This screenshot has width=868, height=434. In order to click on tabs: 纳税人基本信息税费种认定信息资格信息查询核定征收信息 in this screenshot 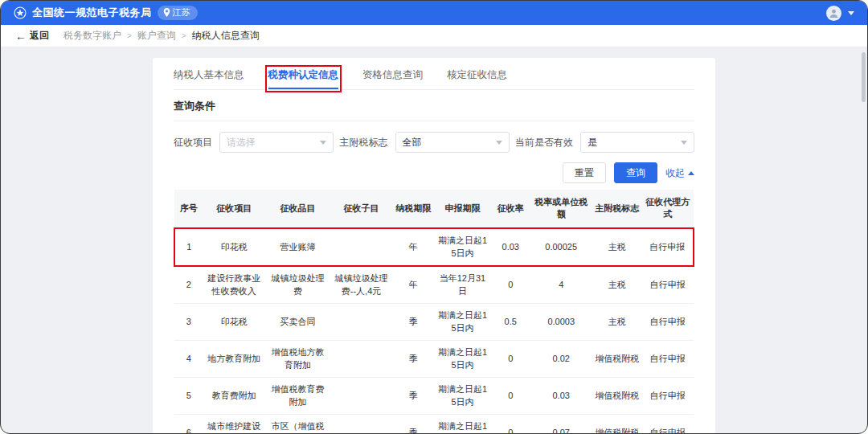, I will do `click(434, 74)`.